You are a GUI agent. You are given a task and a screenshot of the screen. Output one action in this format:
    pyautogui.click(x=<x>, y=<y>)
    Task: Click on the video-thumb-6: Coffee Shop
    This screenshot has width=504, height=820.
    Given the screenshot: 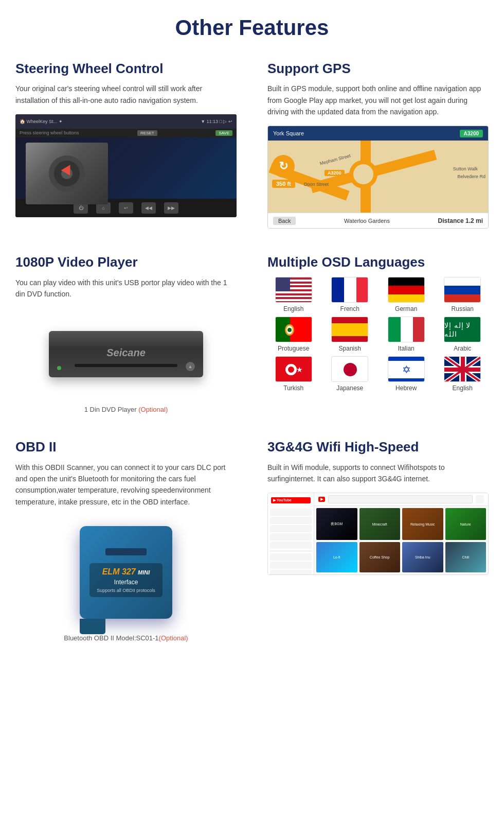 What is the action you would take?
    pyautogui.click(x=380, y=557)
    